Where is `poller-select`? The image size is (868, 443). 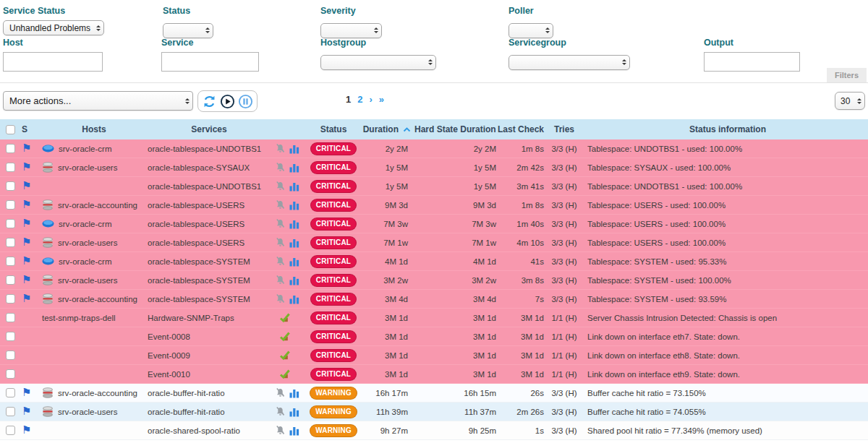
poller-select is located at coordinates (531, 30).